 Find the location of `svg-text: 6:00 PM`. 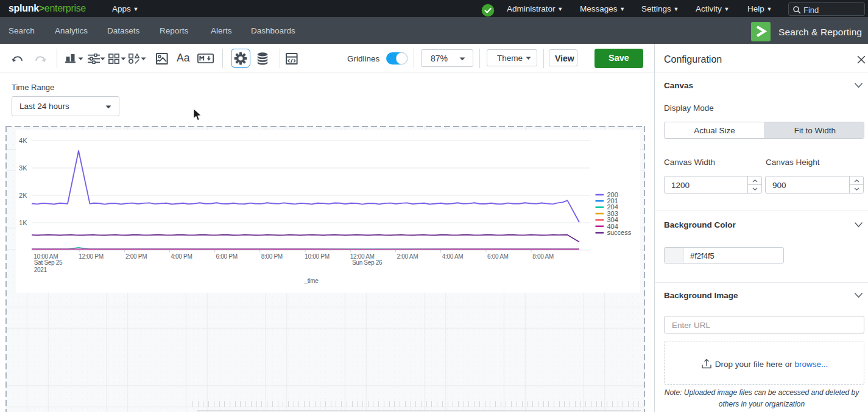

svg-text: 6:00 PM is located at coordinates (227, 257).